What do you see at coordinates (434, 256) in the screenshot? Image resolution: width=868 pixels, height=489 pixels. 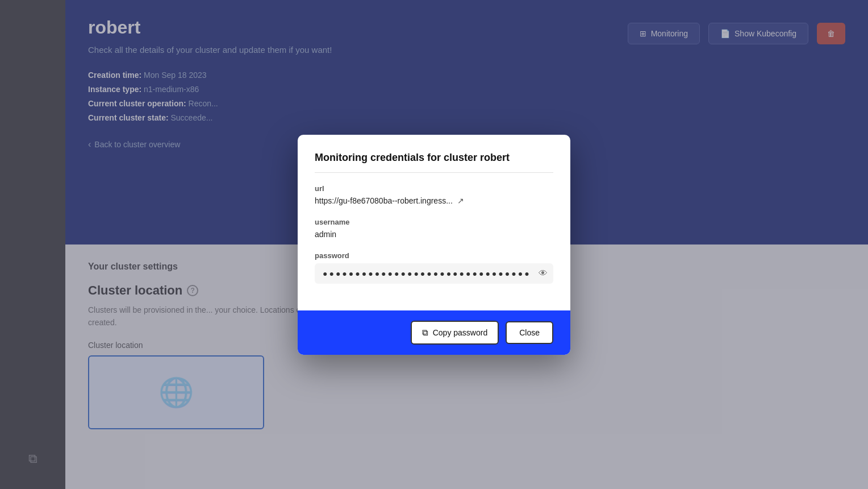 I see `password-label: password` at bounding box center [434, 256].